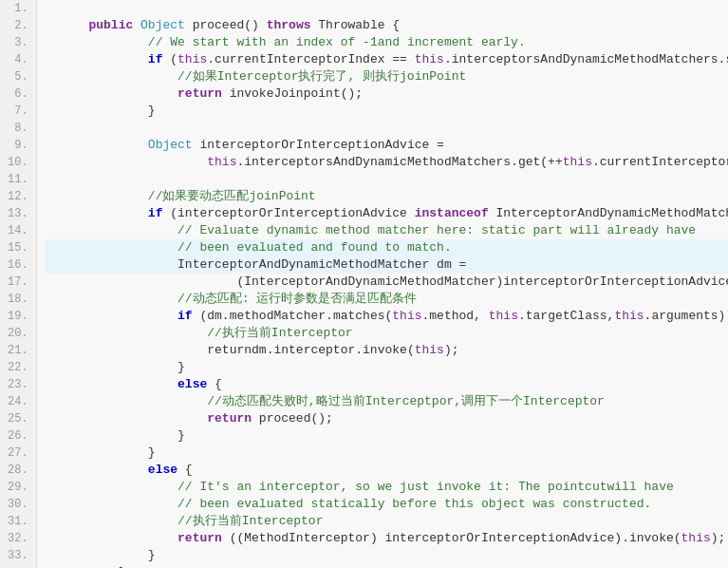 The height and width of the screenshot is (568, 728). Describe the element at coordinates (163, 25) in the screenshot. I see `type-object: Object` at that location.